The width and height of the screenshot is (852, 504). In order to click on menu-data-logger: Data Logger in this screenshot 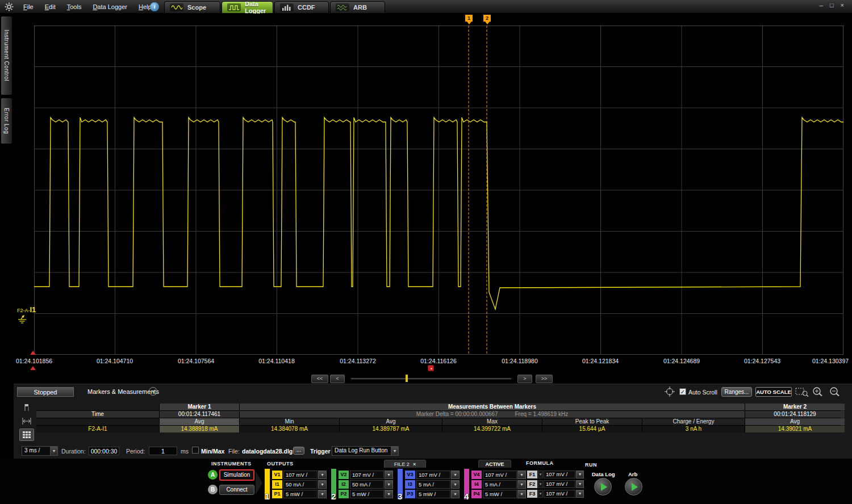, I will do `click(110, 7)`.